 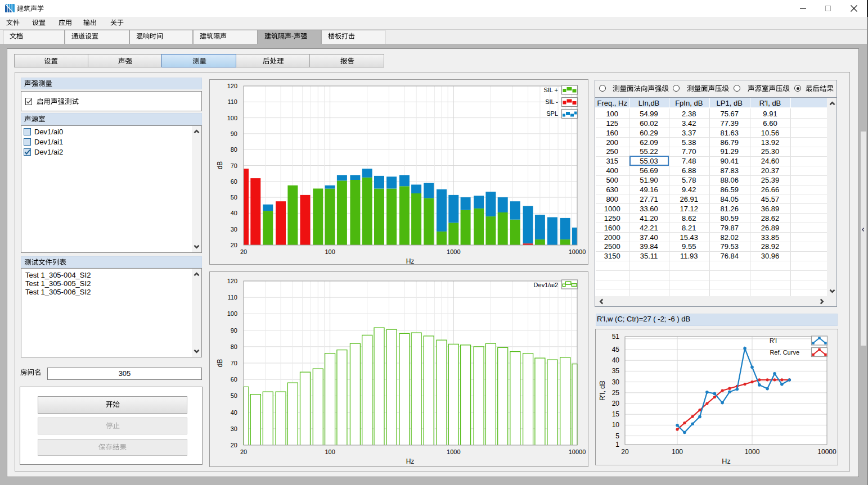 What do you see at coordinates (618, 445) in the screenshot?
I see `svg-text: 1` at bounding box center [618, 445].